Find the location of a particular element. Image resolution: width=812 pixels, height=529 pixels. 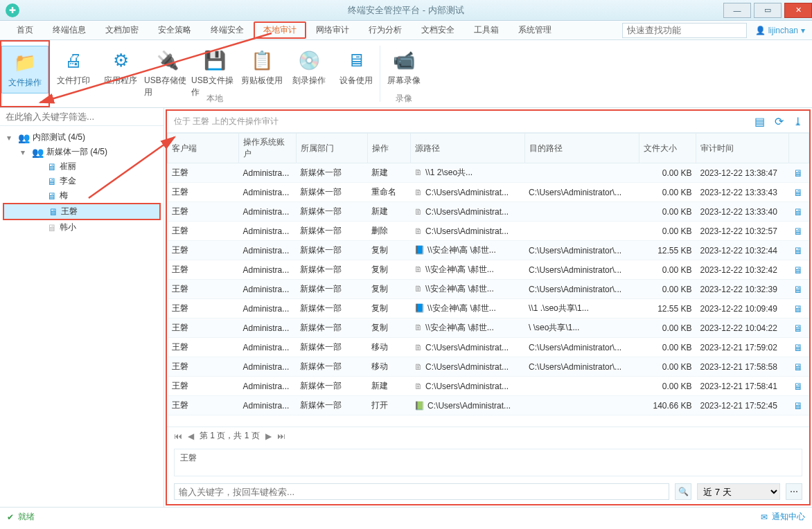

status-check-icon: ✔ is located at coordinates (10, 517).